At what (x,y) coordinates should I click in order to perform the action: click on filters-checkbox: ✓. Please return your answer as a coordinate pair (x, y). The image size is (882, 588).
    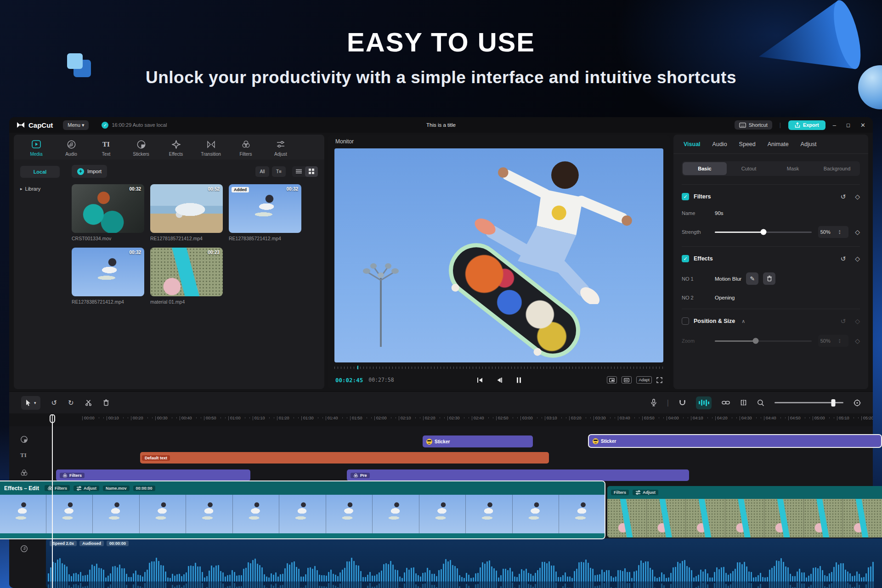
    Looking at the image, I should click on (685, 197).